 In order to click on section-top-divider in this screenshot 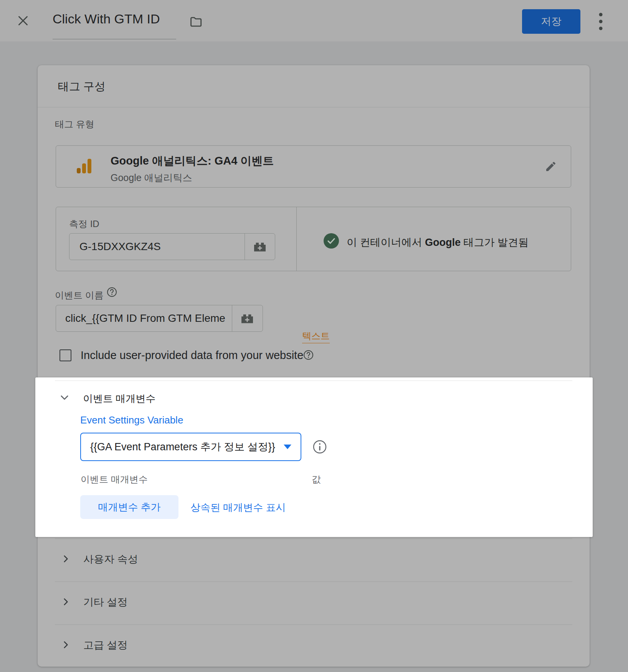, I will do `click(314, 380)`.